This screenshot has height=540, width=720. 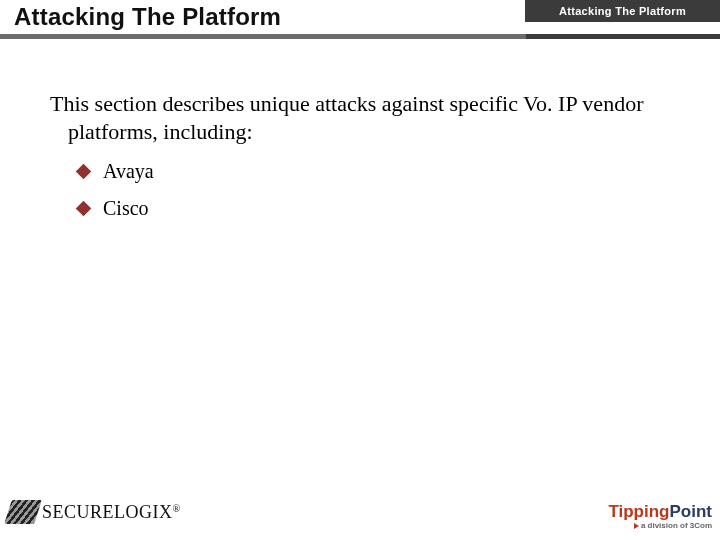 I want to click on subtext-label: a division of 3Com, so click(x=676, y=526).